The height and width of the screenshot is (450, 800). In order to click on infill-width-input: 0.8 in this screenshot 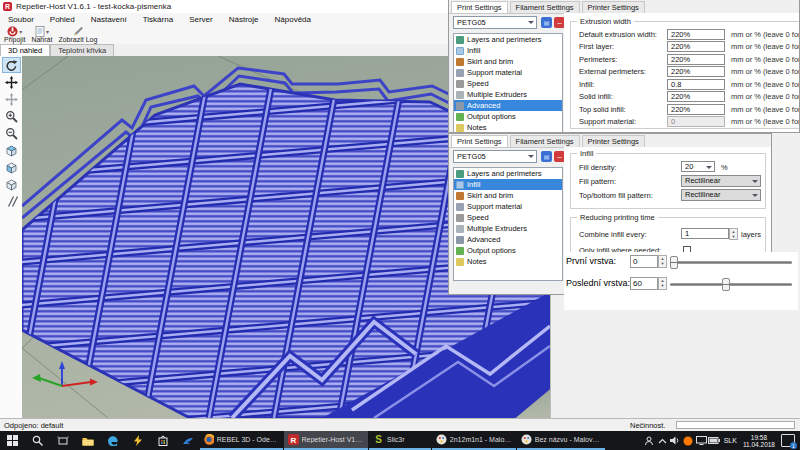, I will do `click(696, 84)`.